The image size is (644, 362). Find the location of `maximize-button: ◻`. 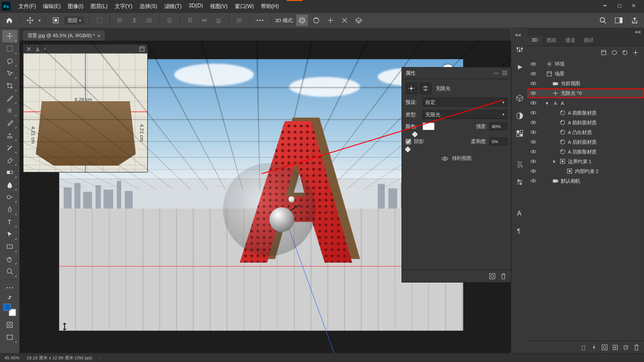

maximize-button: ◻ is located at coordinates (621, 6).